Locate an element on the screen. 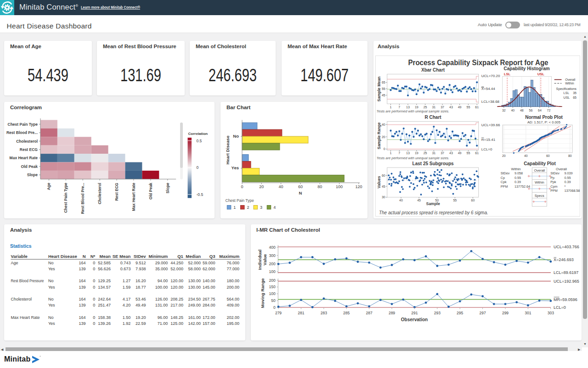  svg-text: 71.00 is located at coordinates (163, 323).